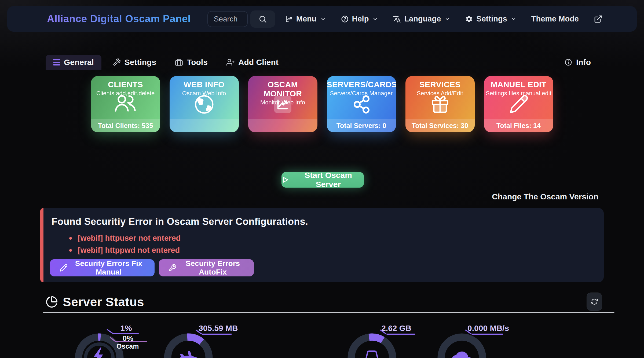 The height and width of the screenshot is (358, 644). Describe the element at coordinates (440, 104) in the screenshot. I see `gift-icon` at that location.